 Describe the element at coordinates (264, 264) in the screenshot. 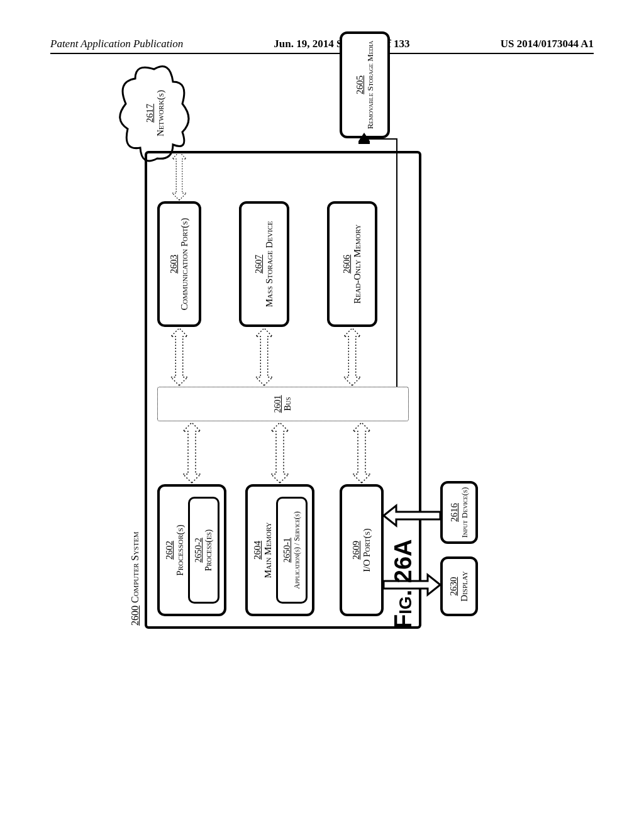

I see `mass-storage-block: 2607 Mass Storage Device` at that location.